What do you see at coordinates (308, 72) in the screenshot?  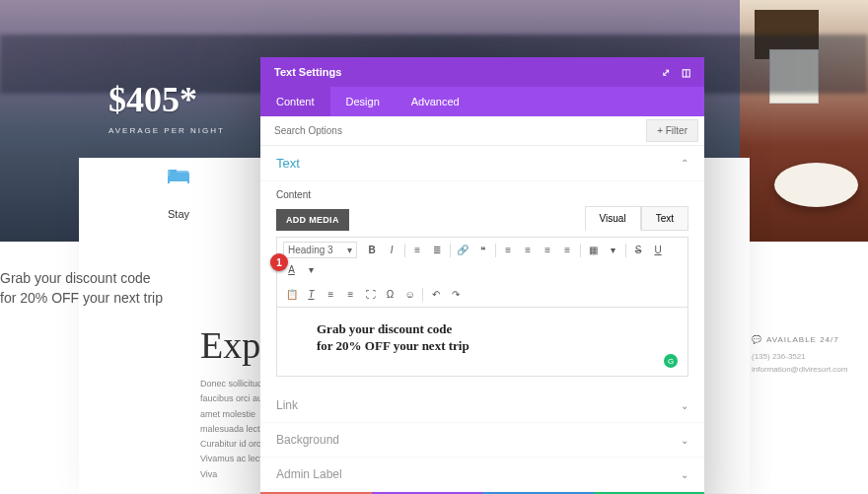 I see `modal-title: Text Settings` at bounding box center [308, 72].